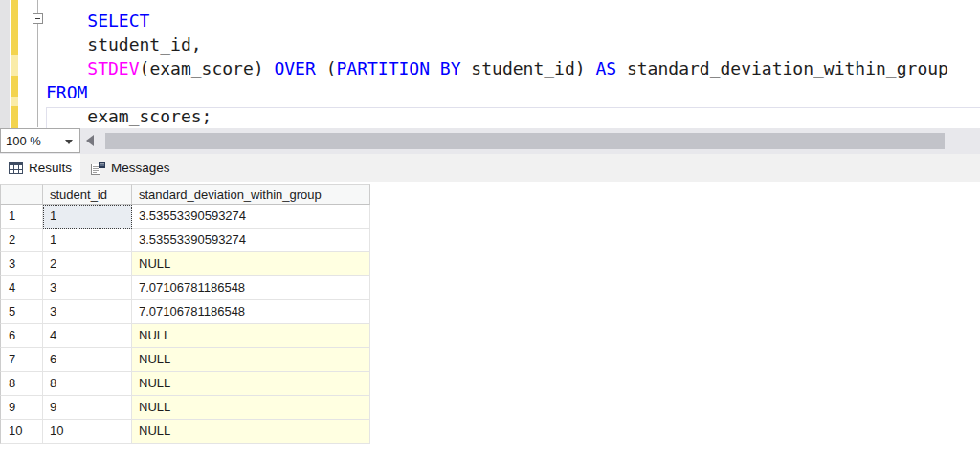 The width and height of the screenshot is (980, 459). Describe the element at coordinates (21, 384) in the screenshot. I see `row-number-cell: 8` at that location.